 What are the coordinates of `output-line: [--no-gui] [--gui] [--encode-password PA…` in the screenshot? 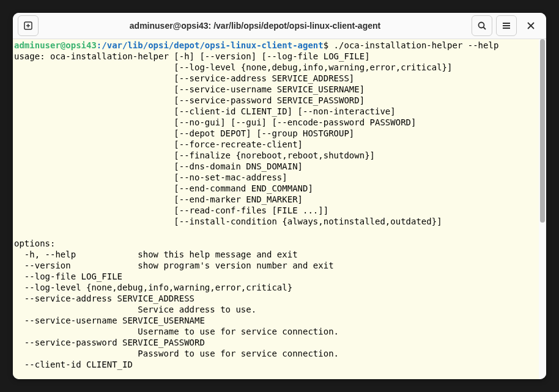 It's located at (215, 122).